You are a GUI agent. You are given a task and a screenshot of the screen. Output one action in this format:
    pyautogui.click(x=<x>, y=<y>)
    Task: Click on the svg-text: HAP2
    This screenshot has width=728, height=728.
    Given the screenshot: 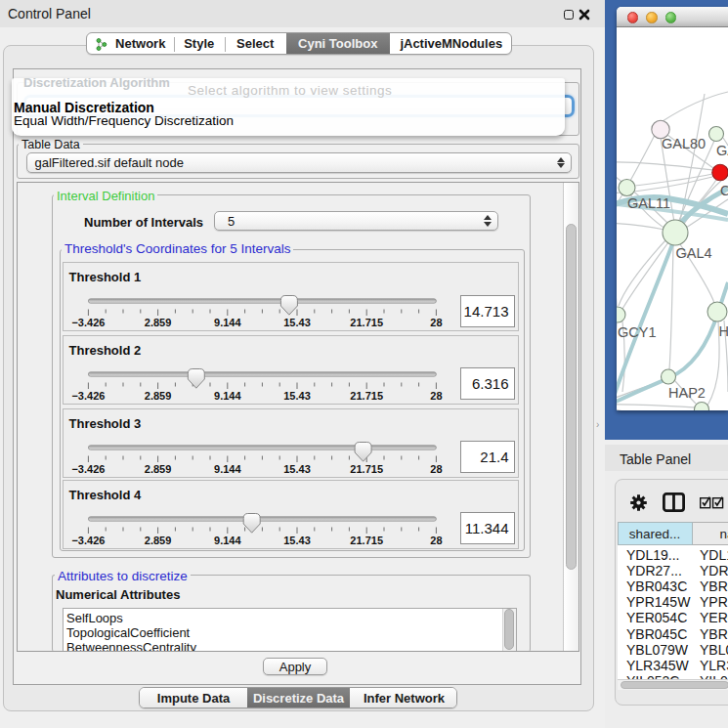 What is the action you would take?
    pyautogui.click(x=687, y=393)
    